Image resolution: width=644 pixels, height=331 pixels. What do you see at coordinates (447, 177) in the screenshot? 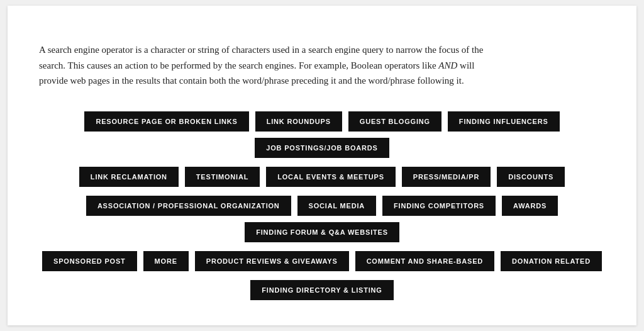
I see `tag-button: PRESS/MEDIA/PR` at bounding box center [447, 177].